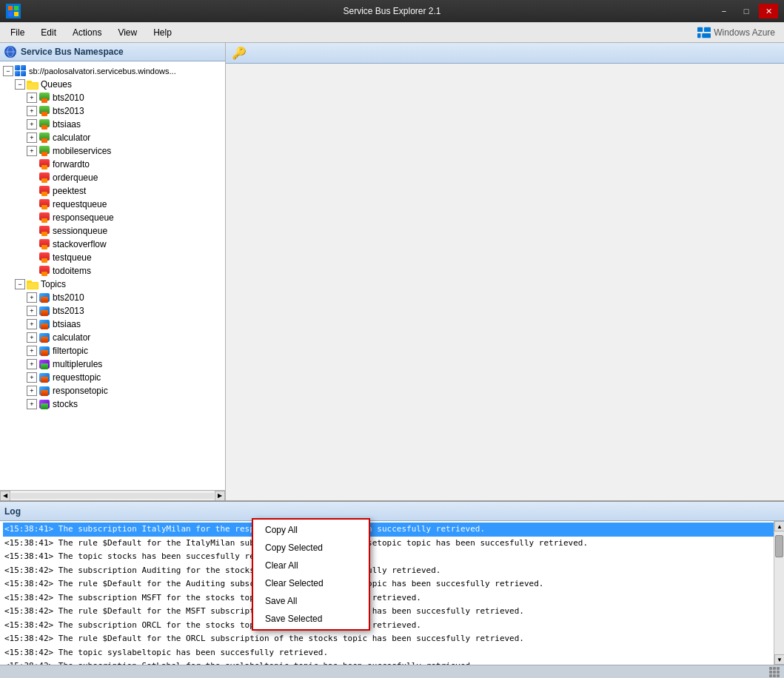 Image resolution: width=784 pixels, height=678 pixels. I want to click on tree-topic-stocks: + stocks, so click(113, 404).